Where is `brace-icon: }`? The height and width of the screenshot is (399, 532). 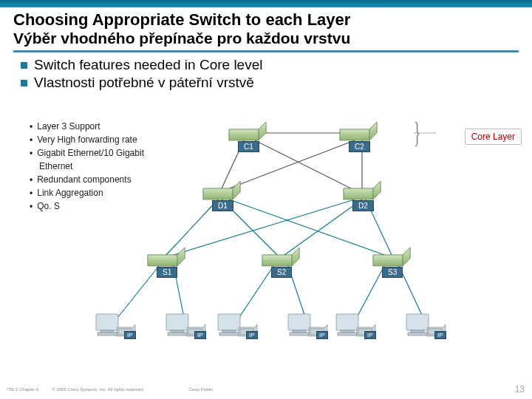 brace-icon: } is located at coordinates (417, 133).